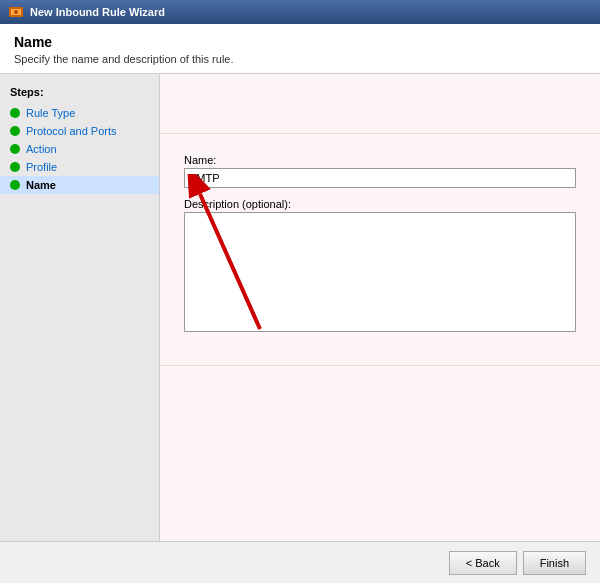  I want to click on step-label-action: Action, so click(42, 149).